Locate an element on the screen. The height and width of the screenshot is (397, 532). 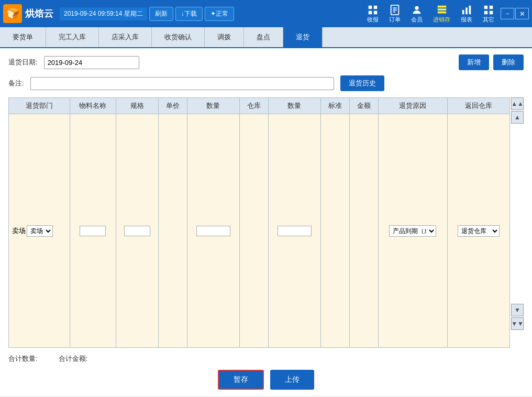
col-return-wh: 返回仓库 is located at coordinates (479, 106).